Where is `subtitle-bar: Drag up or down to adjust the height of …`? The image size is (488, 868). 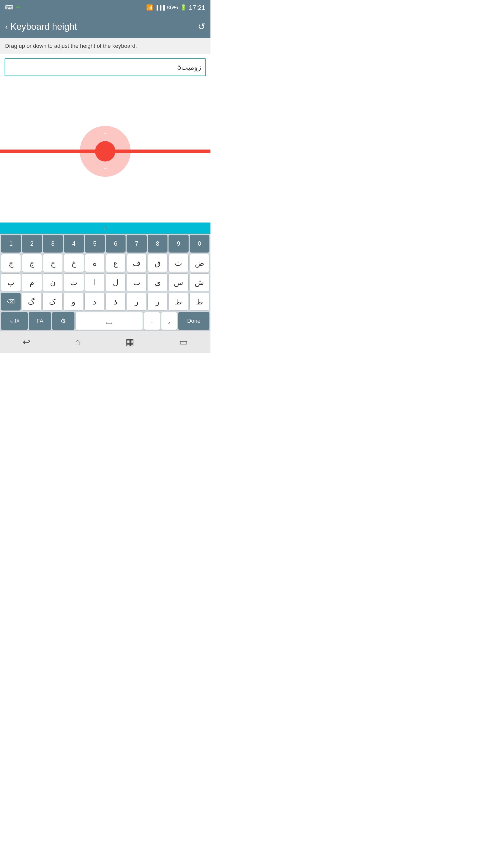
subtitle-bar: Drag up or down to adjust the height of … is located at coordinates (105, 46).